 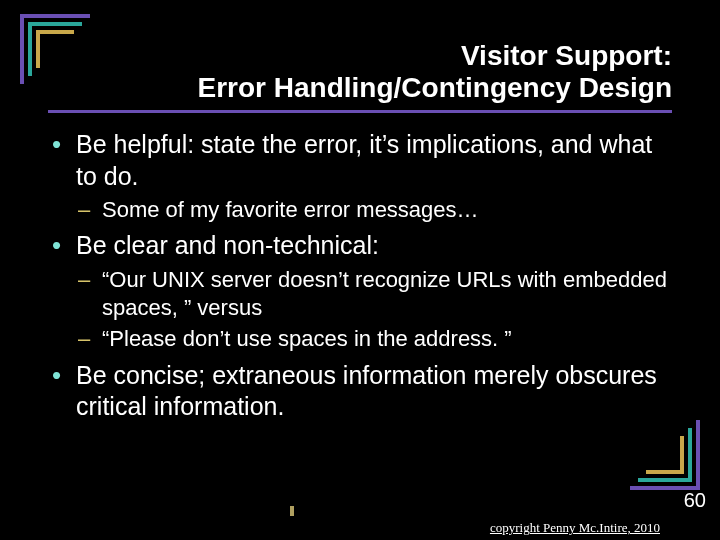 What do you see at coordinates (695, 500) in the screenshot?
I see `slide-number: 60` at bounding box center [695, 500].